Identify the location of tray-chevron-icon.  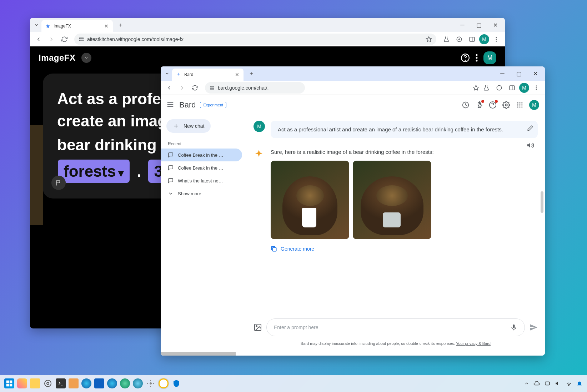
(527, 383).